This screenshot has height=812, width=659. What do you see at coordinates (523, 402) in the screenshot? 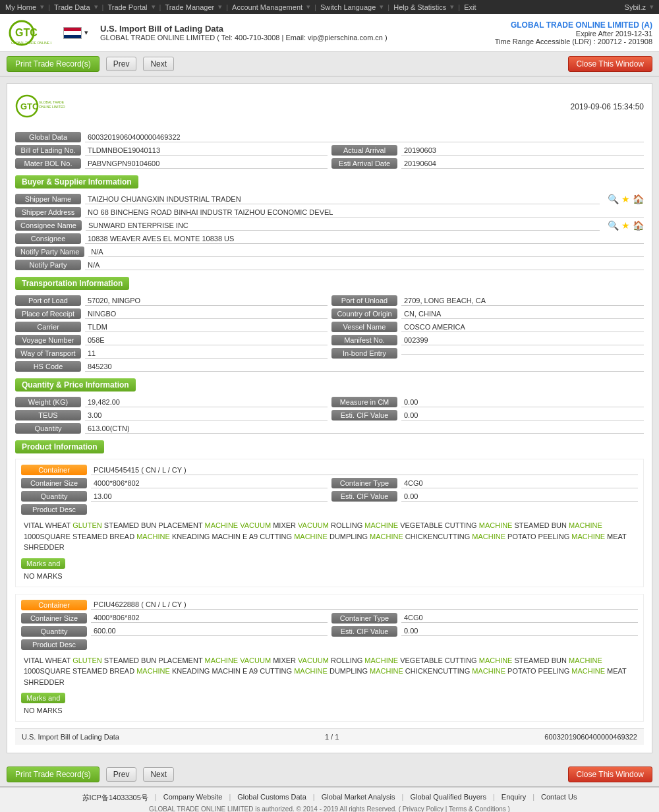
I see `measure-value: 0.00` at bounding box center [523, 402].